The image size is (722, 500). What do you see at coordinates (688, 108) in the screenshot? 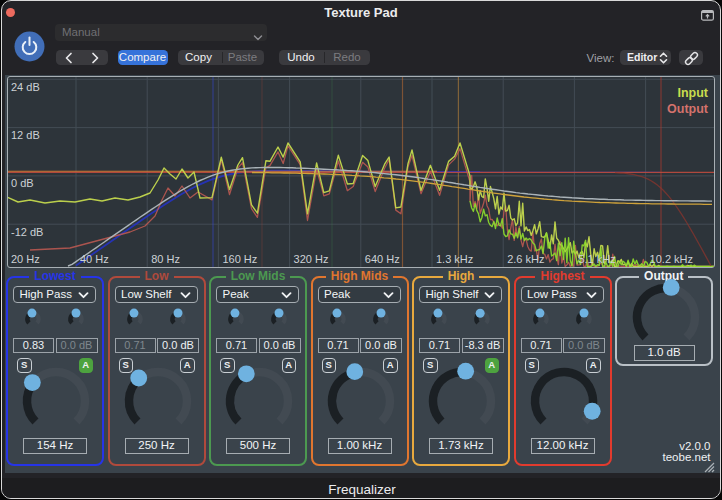
I see `svg-text: Output` at bounding box center [688, 108].